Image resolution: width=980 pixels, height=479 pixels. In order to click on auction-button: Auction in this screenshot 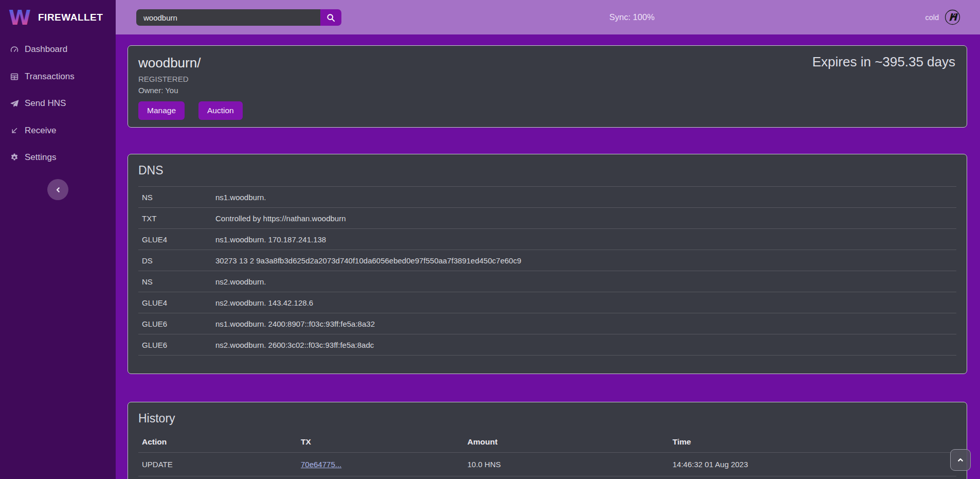, I will do `click(221, 111)`.